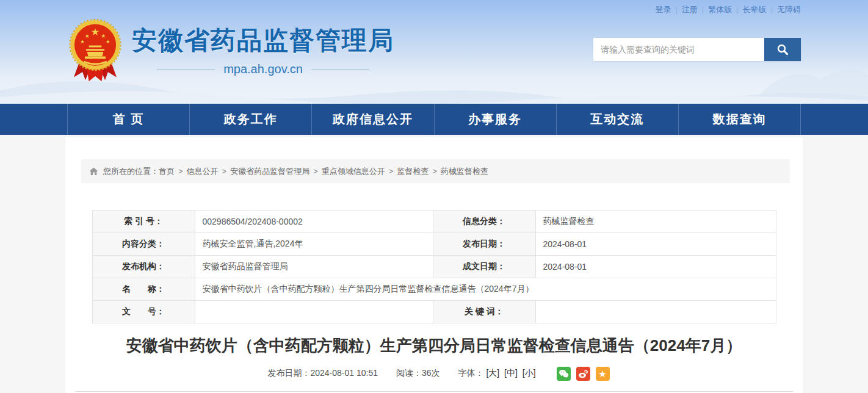 Image resolution: width=868 pixels, height=393 pixels. What do you see at coordinates (471, 373) in the screenshot?
I see `font-size-label: 字体：` at bounding box center [471, 373].